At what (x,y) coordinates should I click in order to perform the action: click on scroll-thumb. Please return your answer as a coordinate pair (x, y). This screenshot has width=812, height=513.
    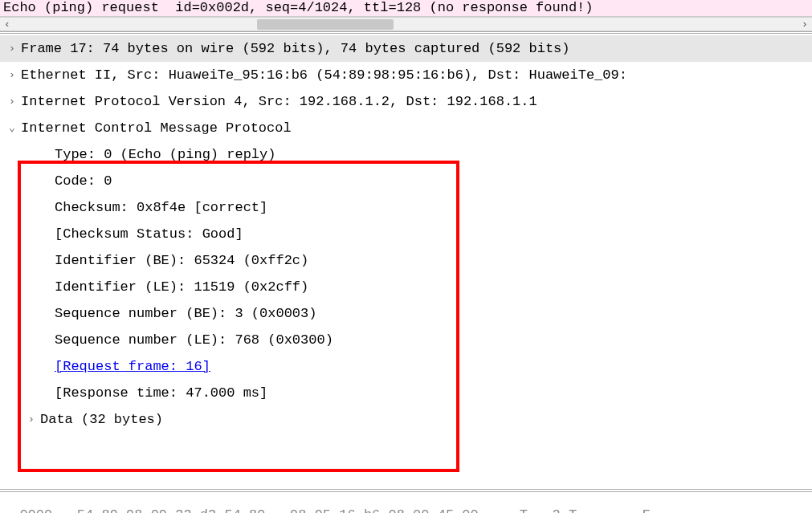
    Looking at the image, I should click on (325, 24).